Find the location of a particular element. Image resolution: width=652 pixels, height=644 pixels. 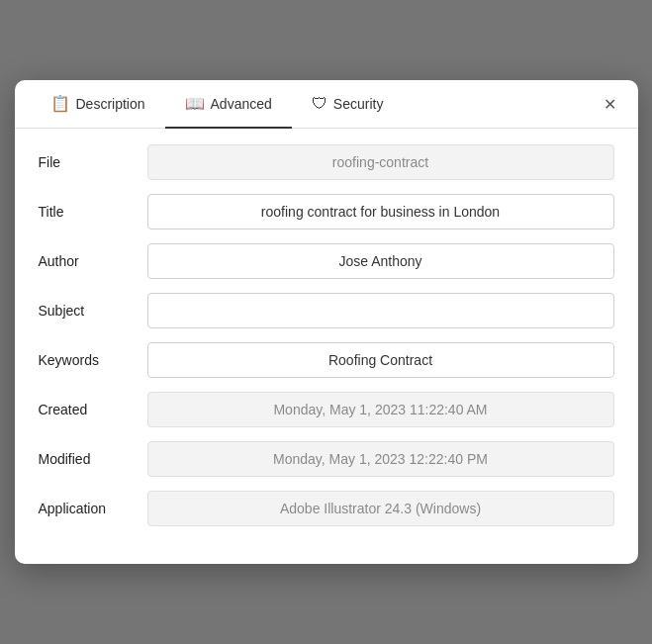

tab-security-label: Security is located at coordinates (358, 104).